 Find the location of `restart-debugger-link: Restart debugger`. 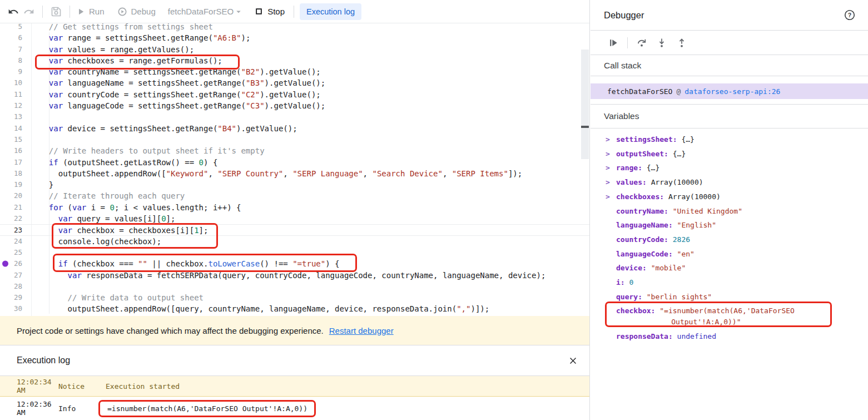

restart-debugger-link: Restart debugger is located at coordinates (361, 330).